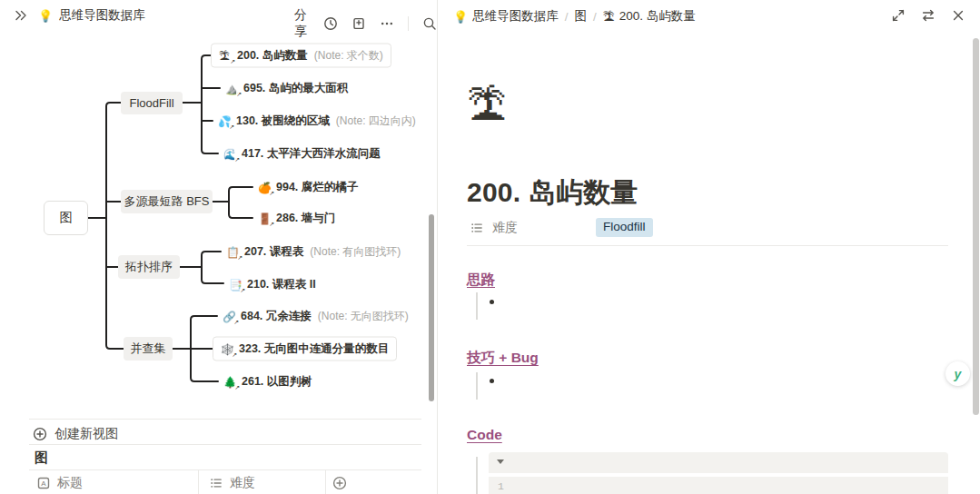 Image resolution: width=980 pixels, height=494 pixels. What do you see at coordinates (349, 56) in the screenshot?
I see `node-note: (Note: 求个数)` at bounding box center [349, 56].